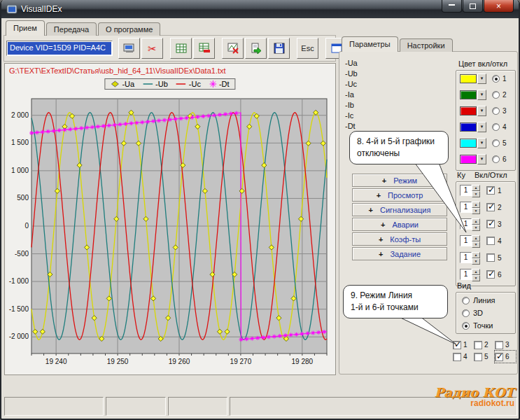  I want to click on save-button, so click(279, 48).